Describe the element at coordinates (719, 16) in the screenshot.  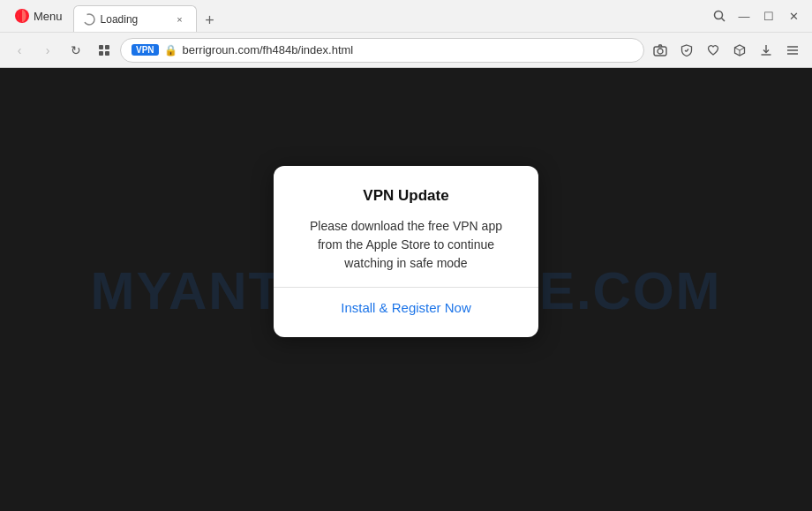
I see `search-window-button` at that location.